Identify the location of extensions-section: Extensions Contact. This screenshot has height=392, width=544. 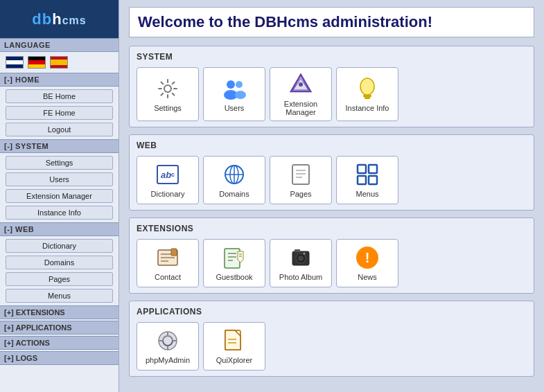
(331, 256).